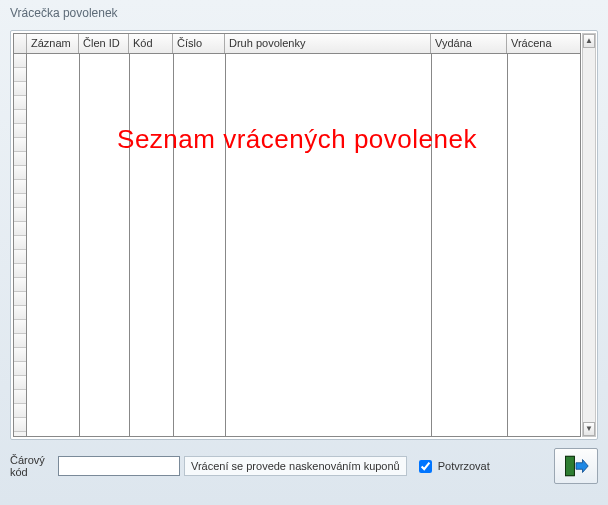 Image resolution: width=608 pixels, height=505 pixels. I want to click on exit-button, so click(576, 466).